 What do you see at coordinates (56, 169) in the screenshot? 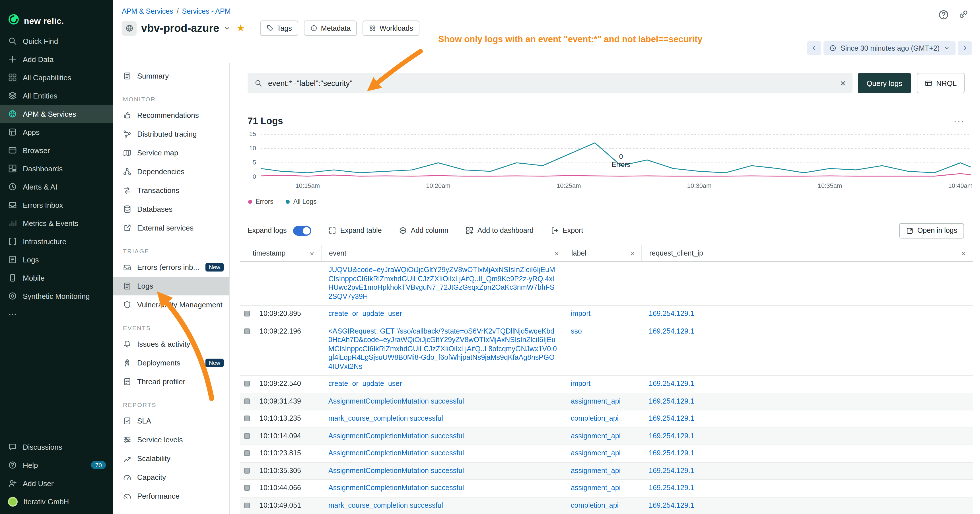
I see `sidebar-item-dashboards: Dashboards` at bounding box center [56, 169].